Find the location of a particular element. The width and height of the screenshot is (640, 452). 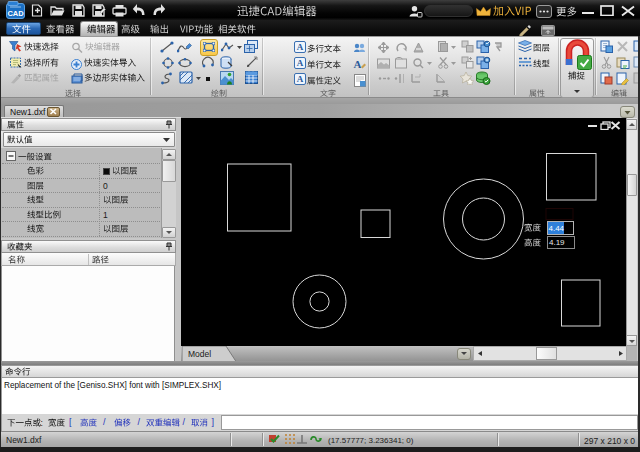

svg-text: CAD is located at coordinates (16, 14).